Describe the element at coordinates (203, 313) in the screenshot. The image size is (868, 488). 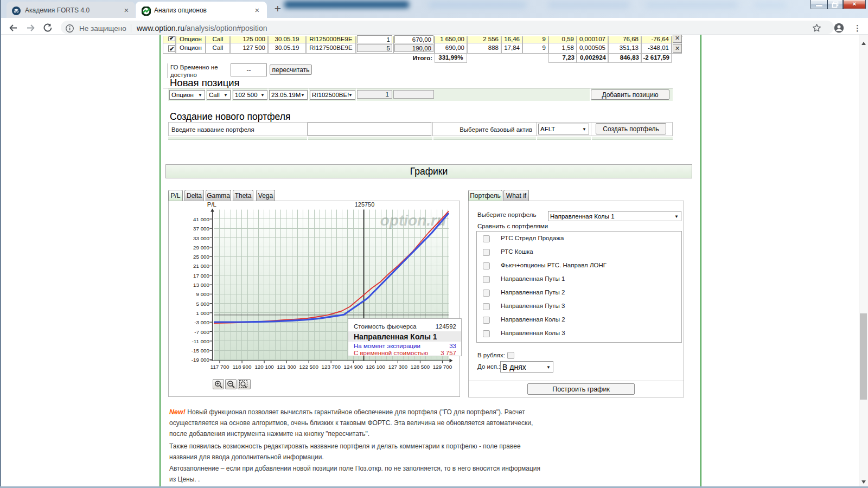
I see `svg-text: 1 000` at that location.